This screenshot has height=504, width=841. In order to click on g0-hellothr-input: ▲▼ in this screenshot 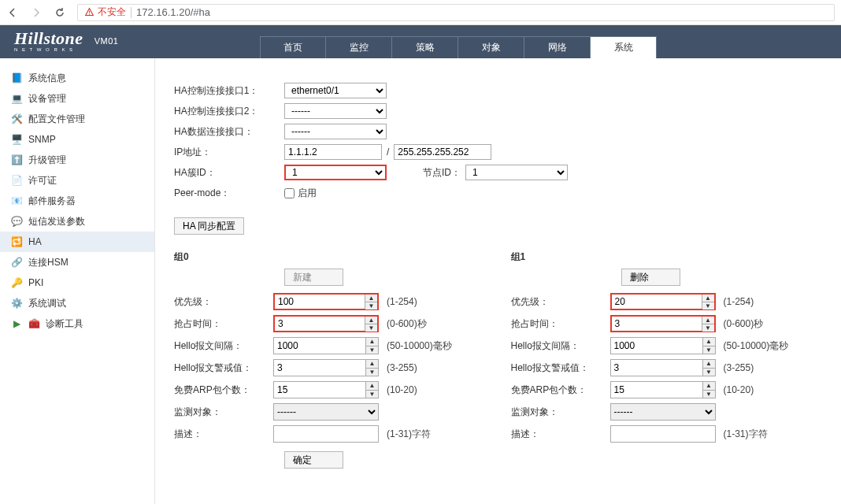, I will do `click(326, 368)`.